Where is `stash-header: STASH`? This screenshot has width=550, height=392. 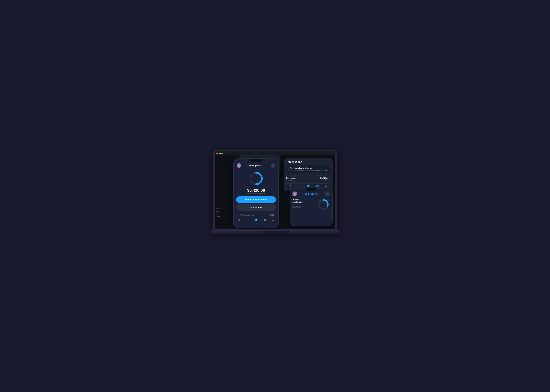
stash-header: STASH is located at coordinates (311, 194).